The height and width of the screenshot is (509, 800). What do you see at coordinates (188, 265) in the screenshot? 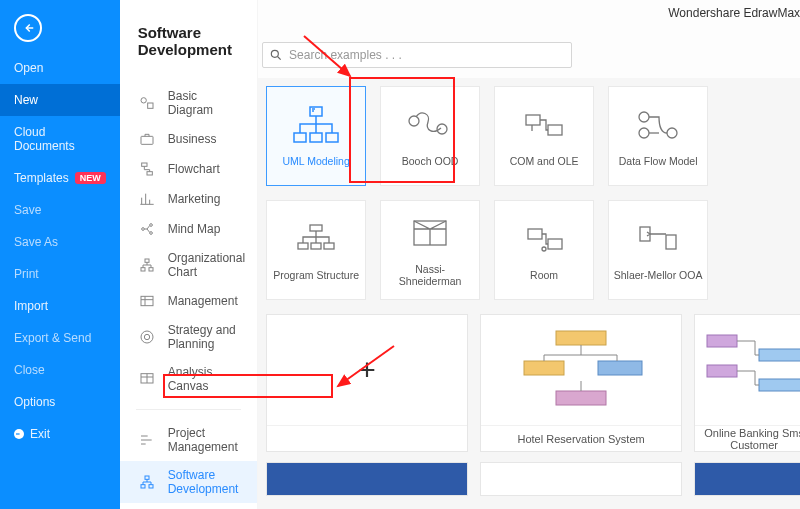
I see `cat-org-chart: Organizational Chart` at bounding box center [188, 265].